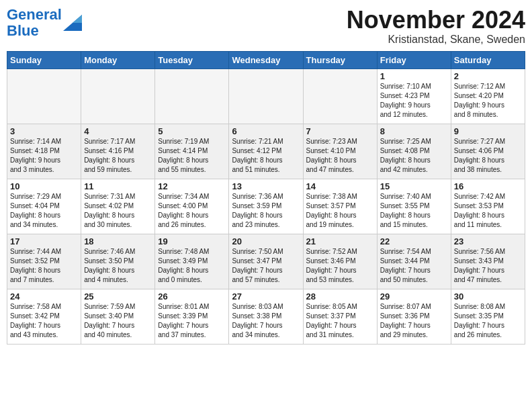 This screenshot has height=411, width=532. Describe the element at coordinates (44, 321) in the screenshot. I see `day-info: Sunrise: 7:58 AM Sunset: 3:42 PM Dayligh…` at that location.